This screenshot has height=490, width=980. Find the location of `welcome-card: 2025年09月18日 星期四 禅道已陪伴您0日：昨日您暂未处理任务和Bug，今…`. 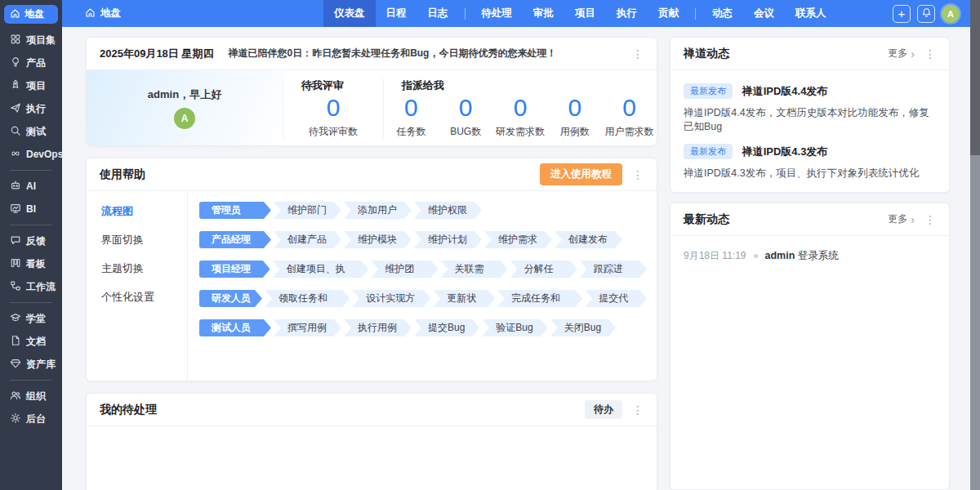

welcome-card: 2025年09月18日 星期四 禅道已陪伴您0日：昨日您暂未处理任务和Bug，今… is located at coordinates (372, 91).